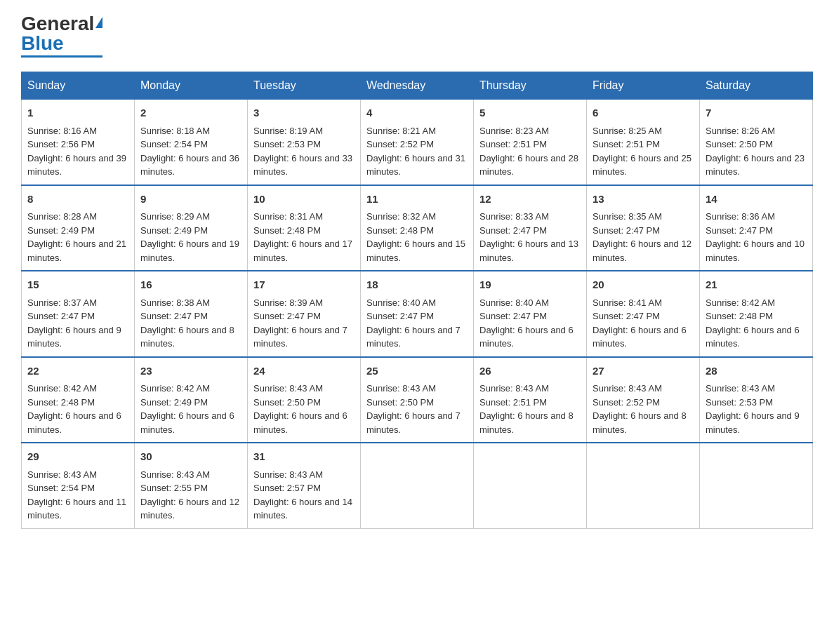  I want to click on sunset-text: Sunset: 2:48 PM, so click(739, 316).